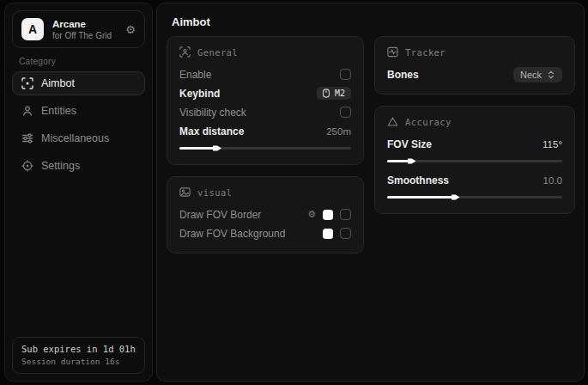 This screenshot has height=385, width=588. What do you see at coordinates (79, 166) in the screenshot?
I see `sidebar-item-settings: Settings` at bounding box center [79, 166].